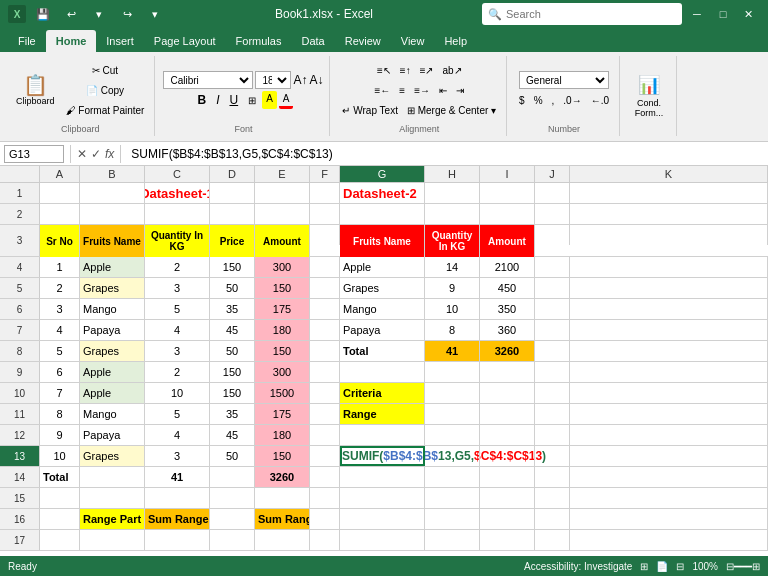 This screenshot has width=768, height=576. I want to click on cell-H4: 14, so click(452, 267).